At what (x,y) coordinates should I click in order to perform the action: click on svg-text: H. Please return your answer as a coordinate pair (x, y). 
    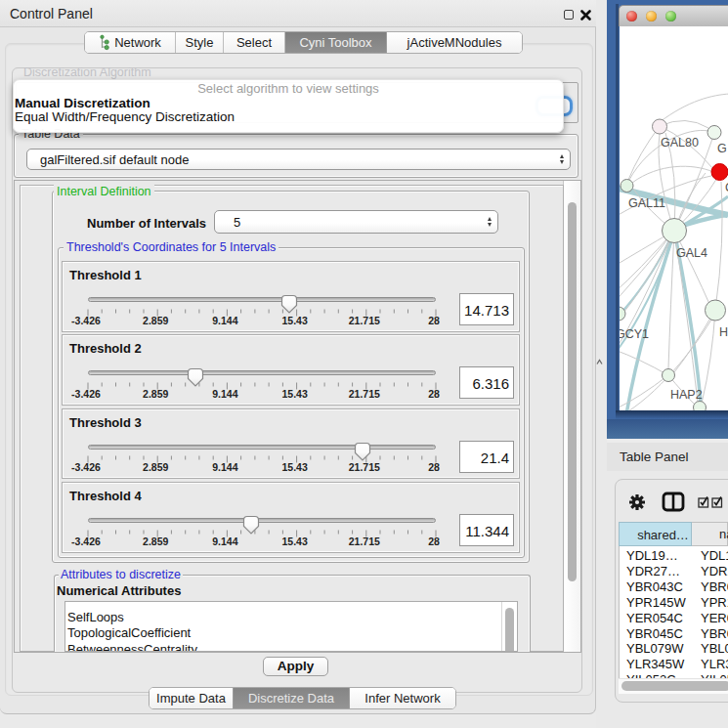
    Looking at the image, I should click on (723, 332).